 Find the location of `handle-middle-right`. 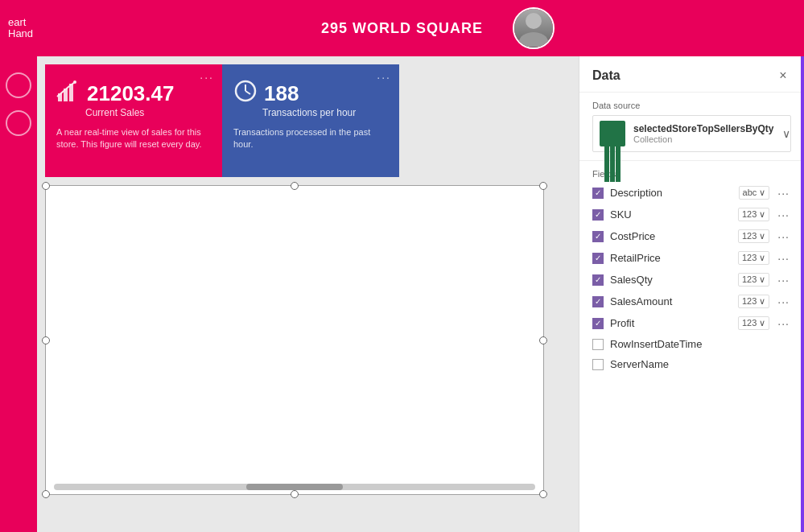

handle-middle-right is located at coordinates (543, 340).